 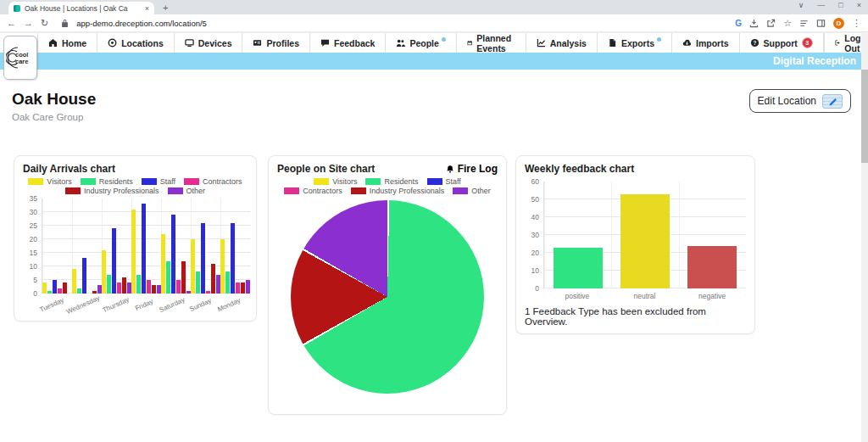 What do you see at coordinates (738, 24) in the screenshot?
I see `google-icon: G` at bounding box center [738, 24].